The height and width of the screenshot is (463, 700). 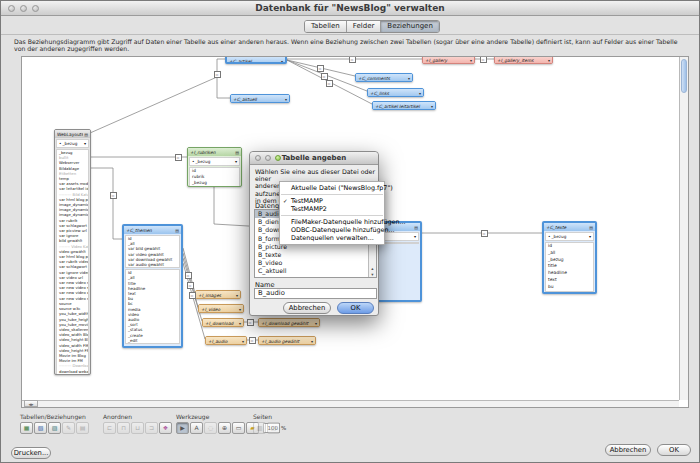 I want to click on menu-item: FileMaker-Datenquelle hinzufügen..., so click(x=332, y=222).